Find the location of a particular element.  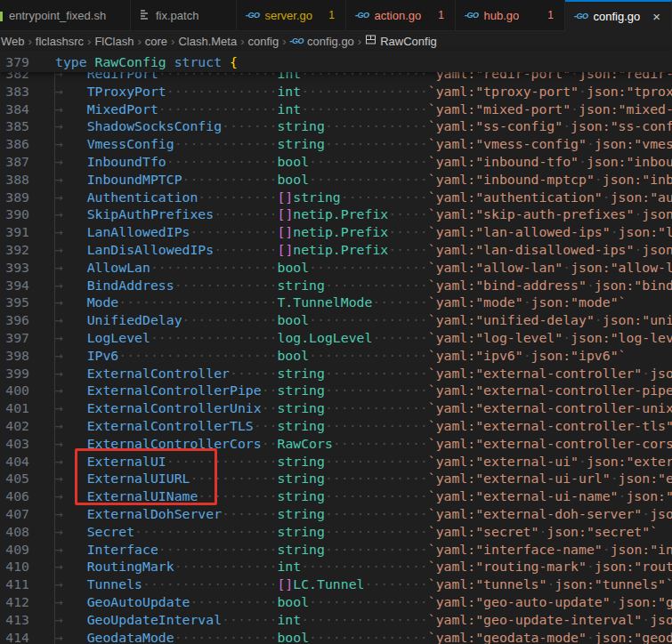

field-name-token: MixedPort is located at coordinates (123, 109).